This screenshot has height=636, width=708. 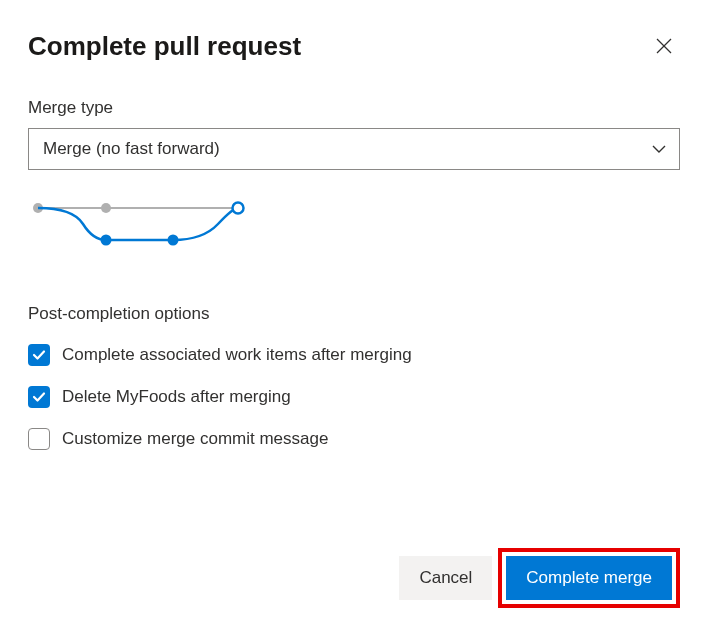 What do you see at coordinates (354, 439) in the screenshot?
I see `checkbox-row-customize-message: Customize merge commit message` at bounding box center [354, 439].